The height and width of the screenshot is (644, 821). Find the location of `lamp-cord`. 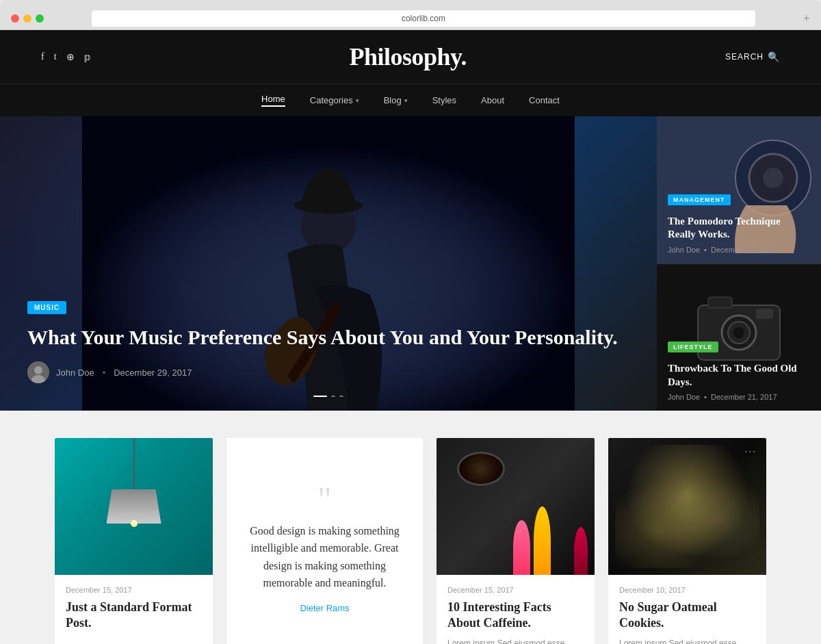

lamp-cord is located at coordinates (134, 465).